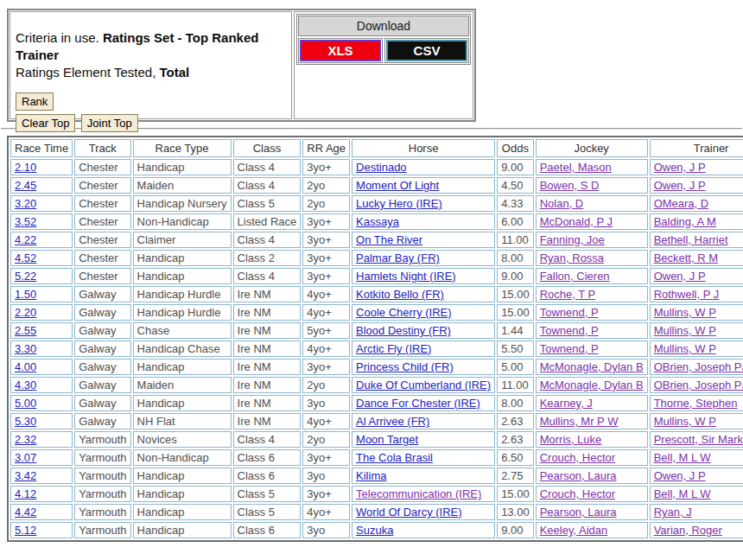 This screenshot has width=743, height=560. I want to click on race-time-link: 3.30, so click(26, 349).